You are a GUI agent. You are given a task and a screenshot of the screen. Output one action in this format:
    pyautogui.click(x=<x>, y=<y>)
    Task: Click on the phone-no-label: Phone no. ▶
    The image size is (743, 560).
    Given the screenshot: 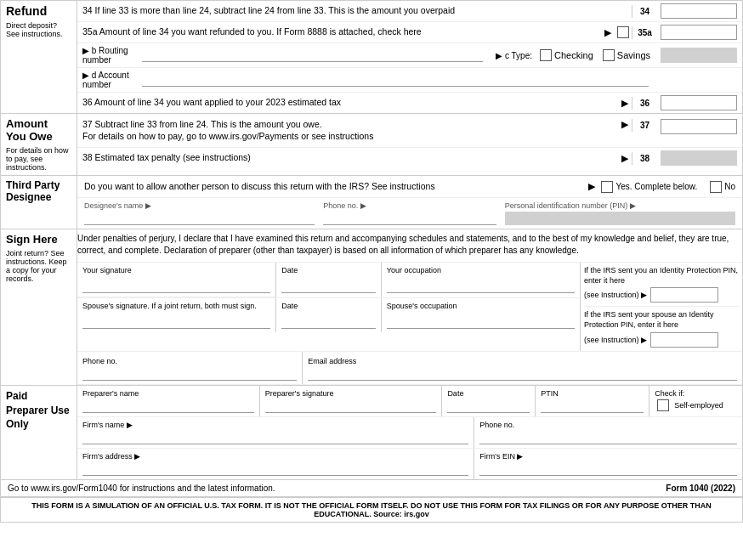 What is the action you would take?
    pyautogui.click(x=410, y=206)
    